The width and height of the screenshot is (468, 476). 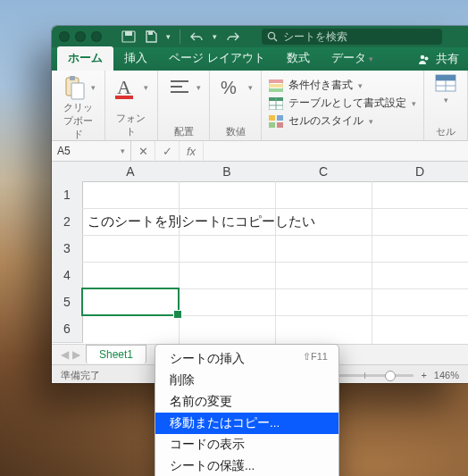 I want to click on cell-a2: このシートを別シートにコピーしたい, so click(x=200, y=221).